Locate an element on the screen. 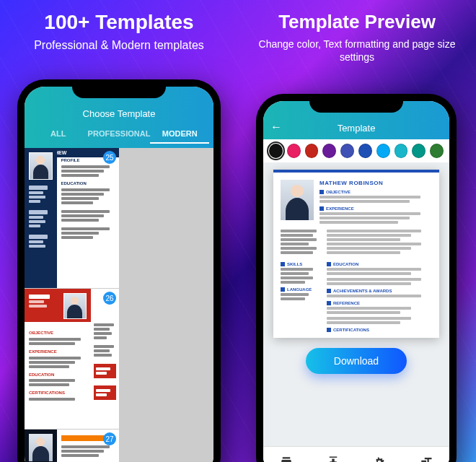 The width and height of the screenshot is (476, 462). resume-name: MATHEW ROBINSON is located at coordinates (376, 183).